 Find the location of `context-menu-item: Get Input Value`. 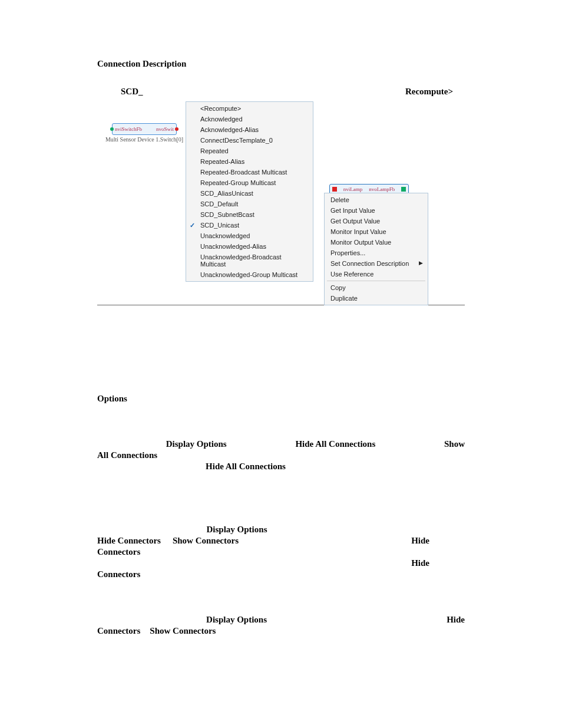

context-menu-item: Get Input Value is located at coordinates (376, 210).